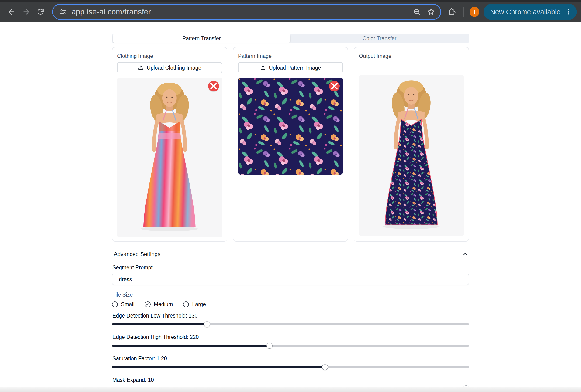 The image size is (581, 392). I want to click on saturation-slider-label: Saturation Factor: 1.20, so click(291, 359).